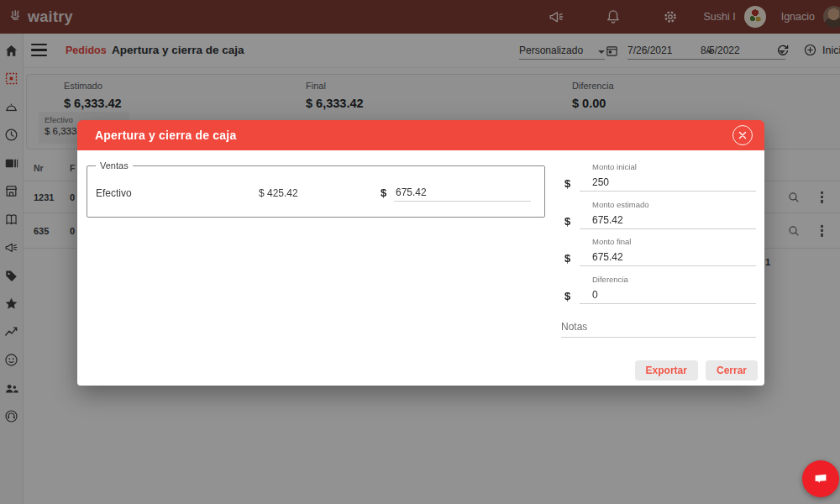 The image size is (840, 504). What do you see at coordinates (668, 296) in the screenshot?
I see `diferencia-input` at bounding box center [668, 296].